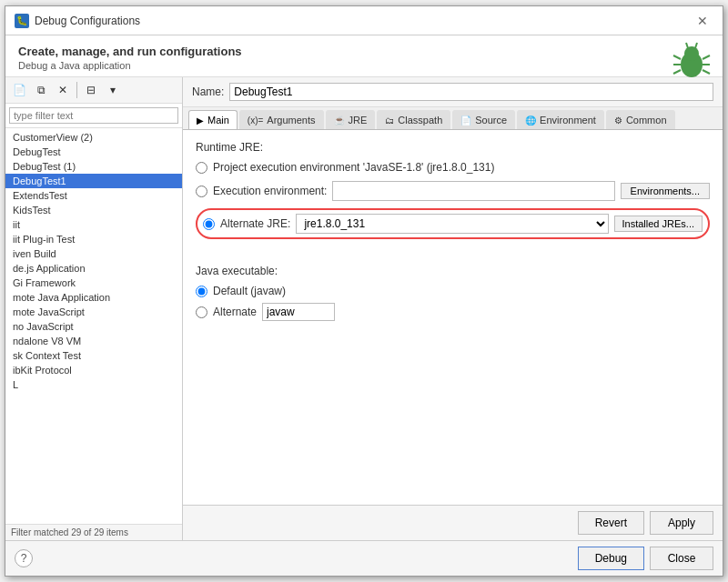 The image size is (728, 582). Describe the element at coordinates (94, 166) in the screenshot. I see `tree-item: DebugTest (1)` at that location.